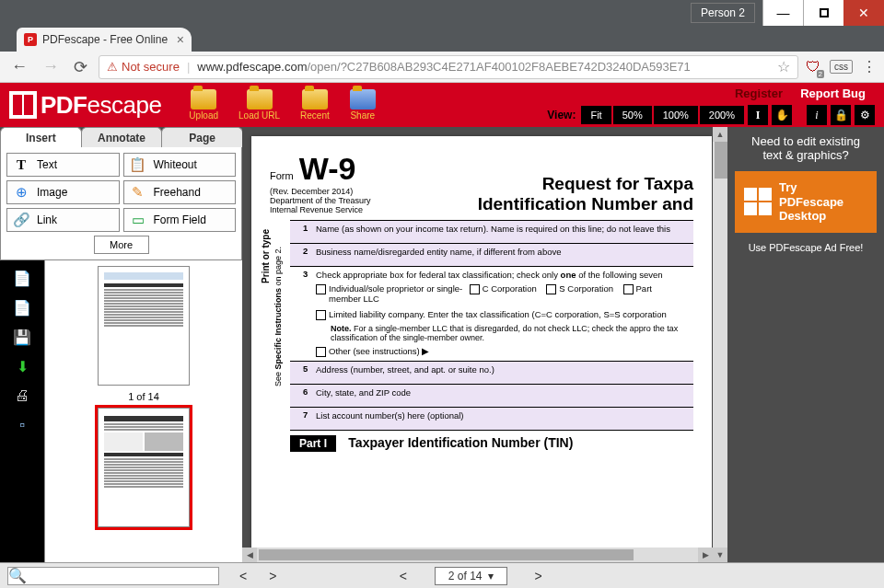 This screenshot has height=588, width=884. Describe the element at coordinates (758, 202) in the screenshot. I see `windows-icon` at that location.